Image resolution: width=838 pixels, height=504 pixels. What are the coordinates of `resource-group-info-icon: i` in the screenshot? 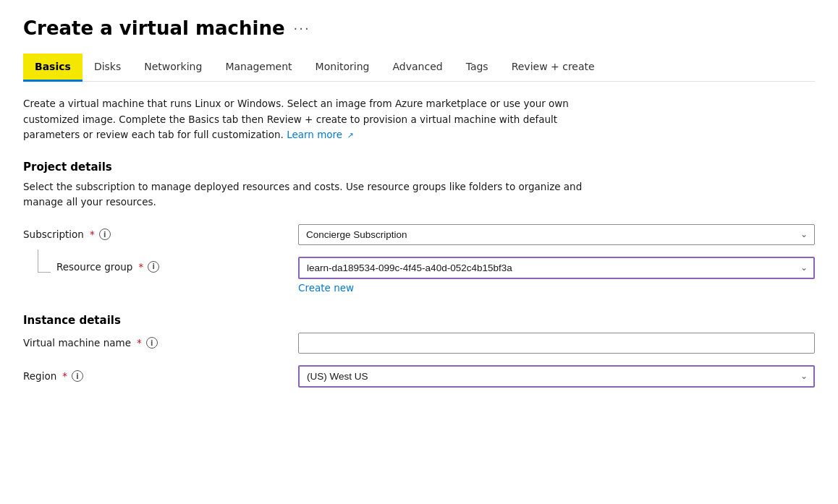 It's located at (153, 267).